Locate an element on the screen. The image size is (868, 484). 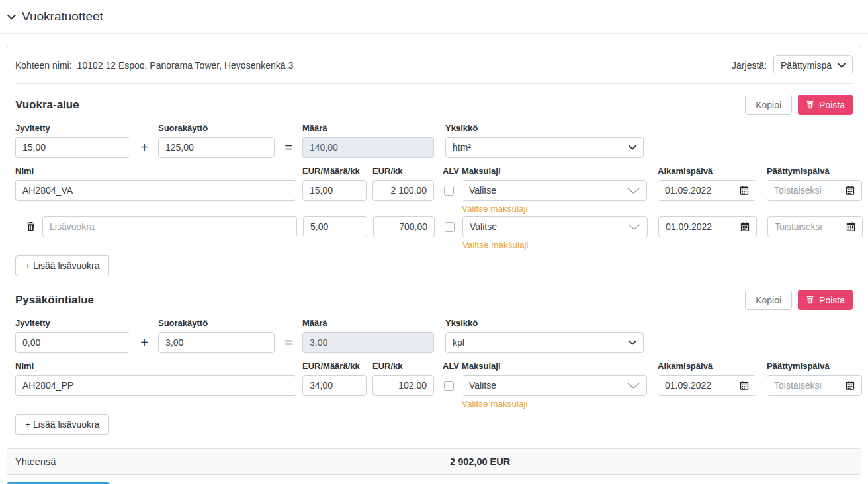
yksikko-select: kpl is located at coordinates (544, 343).